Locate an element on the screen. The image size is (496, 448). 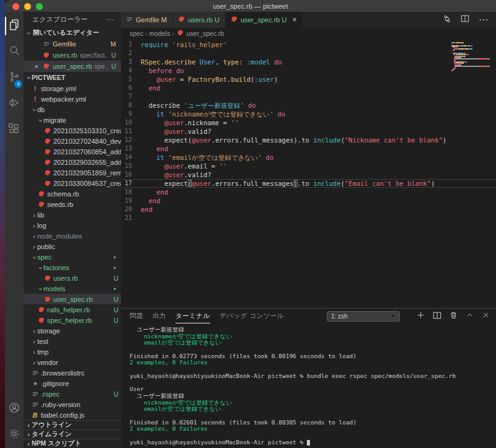
tree-item-20210329051859-rem-: 20210329051859_rem... is located at coordinates (72, 172).